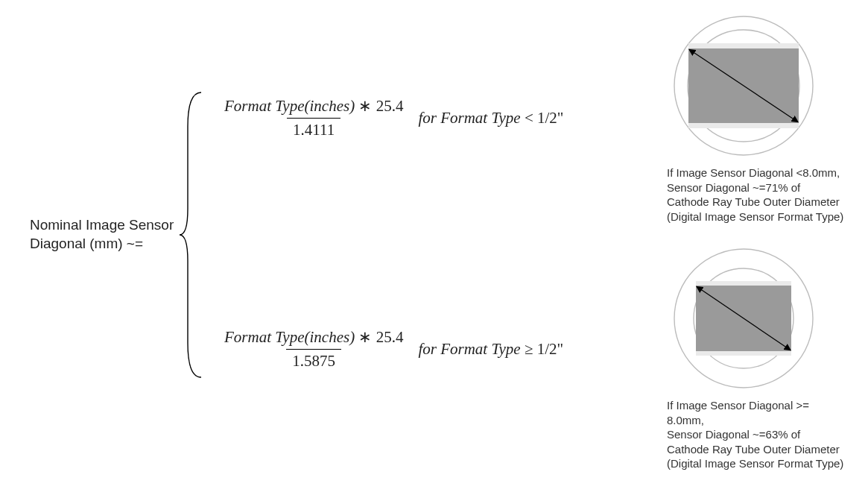  Describe the element at coordinates (755, 188) in the screenshot. I see `diagram1-cap-l2: Sensor Diagonal ~=71% of` at that location.